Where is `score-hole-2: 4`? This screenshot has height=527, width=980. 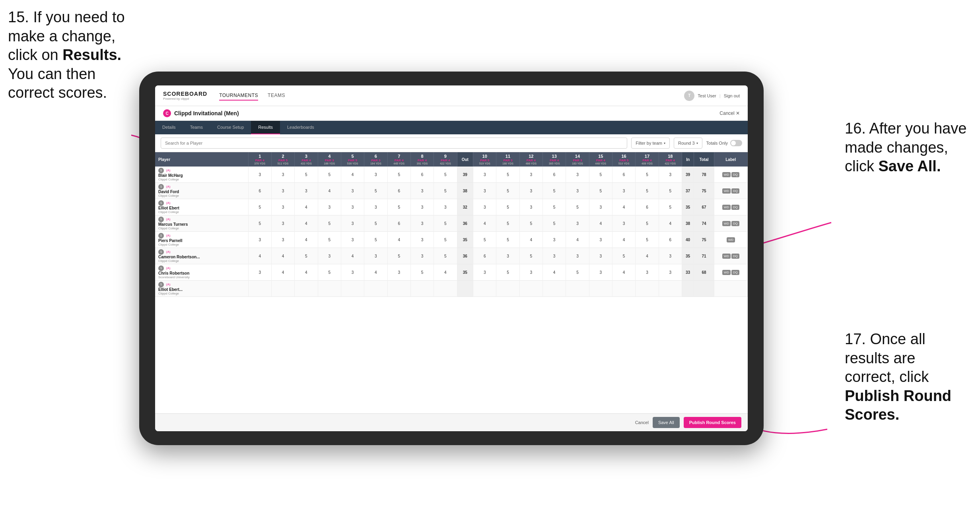
score-hole-2: 4 is located at coordinates (283, 273).